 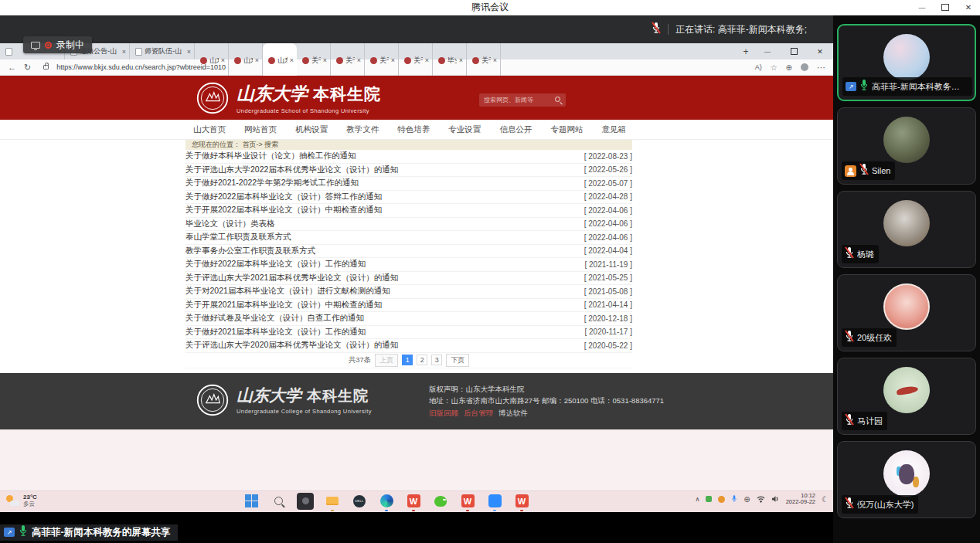 What do you see at coordinates (907, 146) in the screenshot?
I see `participant-tile-Silen: Silen` at bounding box center [907, 146].